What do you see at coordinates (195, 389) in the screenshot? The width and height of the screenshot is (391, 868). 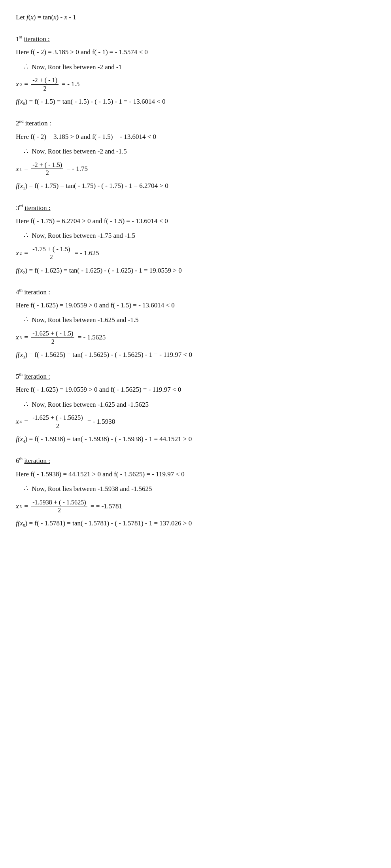 I see `iteration-5-here: Here f( - 1.625) = 19.0559 > 0 and f( - …` at bounding box center [195, 389].